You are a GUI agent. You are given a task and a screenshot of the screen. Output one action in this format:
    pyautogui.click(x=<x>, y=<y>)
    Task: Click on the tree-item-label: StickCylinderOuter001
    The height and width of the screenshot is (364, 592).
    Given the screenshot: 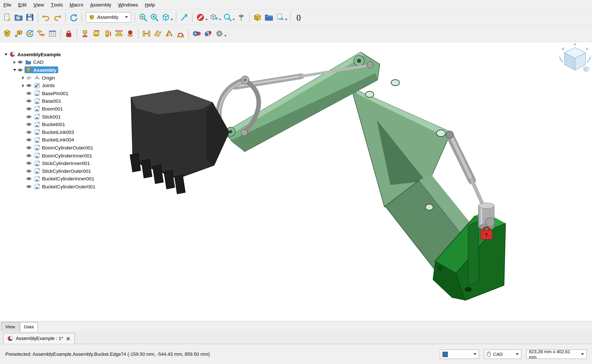 What is the action you would take?
    pyautogui.click(x=66, y=171)
    